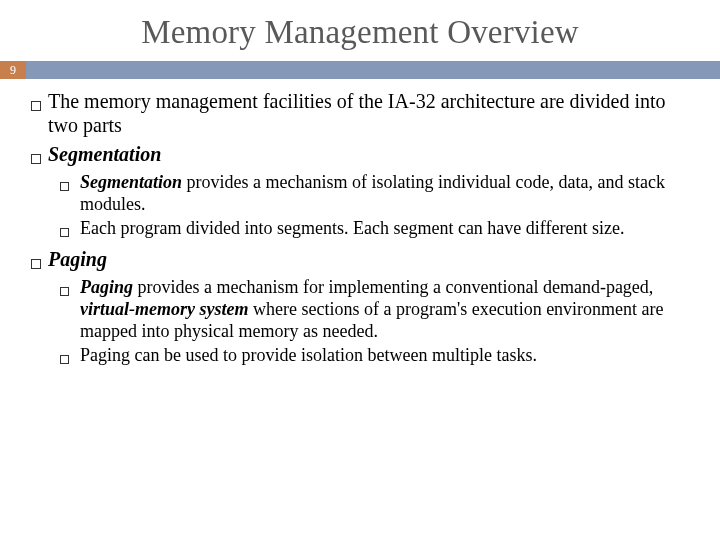 Image resolution: width=720 pixels, height=540 pixels. What do you see at coordinates (13, 70) in the screenshot?
I see `page-number: 9` at bounding box center [13, 70].